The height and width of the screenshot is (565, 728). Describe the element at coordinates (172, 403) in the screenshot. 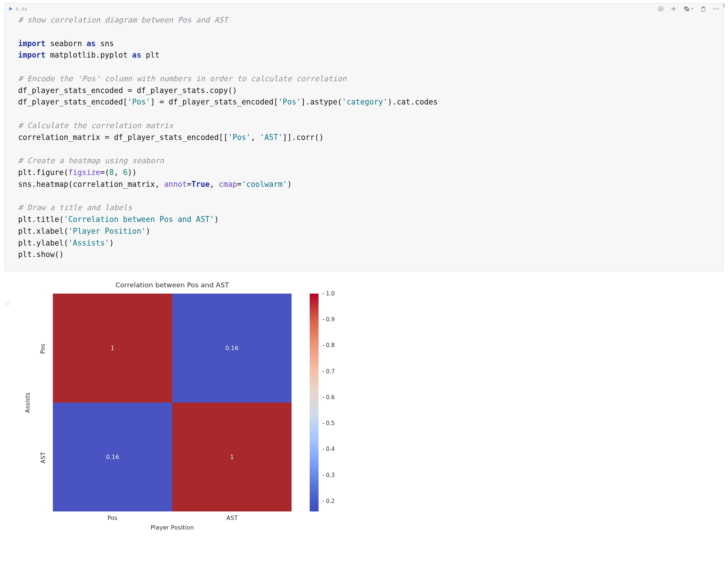

I see `heatmap-grid: 1 0.16 0.16 1` at that location.